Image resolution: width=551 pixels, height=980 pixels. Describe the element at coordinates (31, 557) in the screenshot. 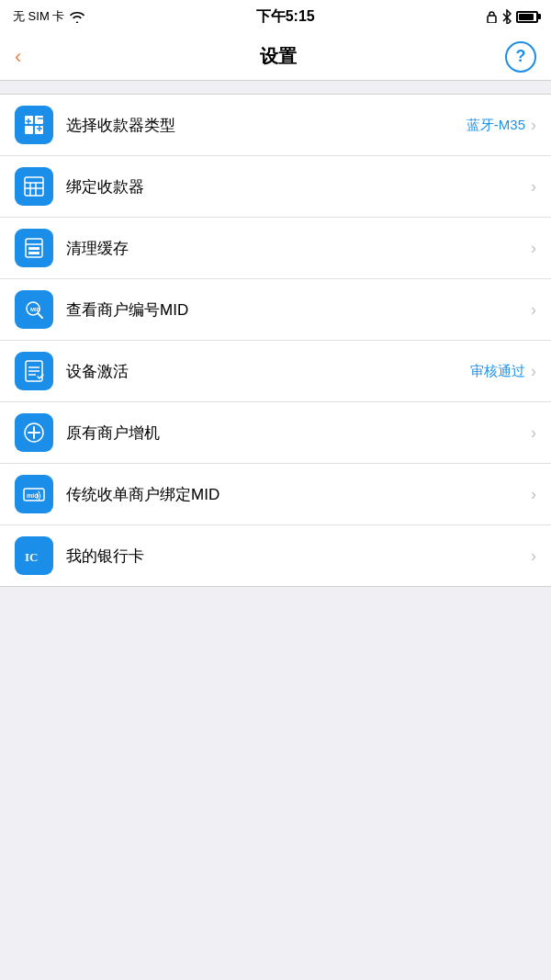

I see `svg-text: IC` at that location.